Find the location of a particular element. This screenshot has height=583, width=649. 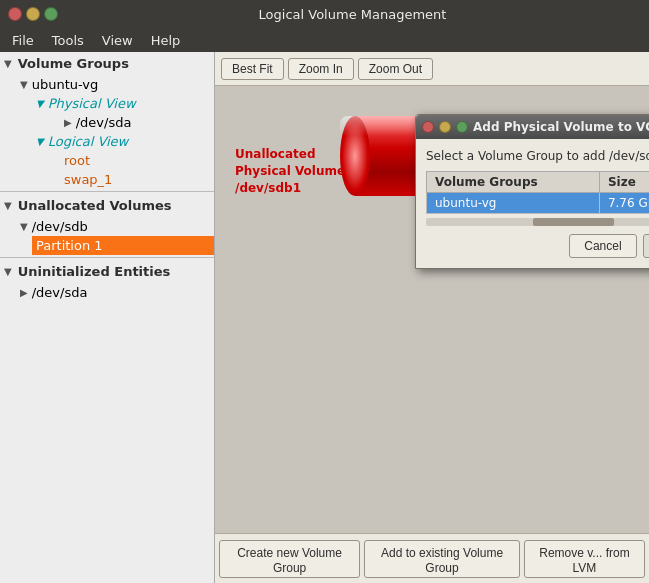

table-cell-vg-size: 7.76 GB is located at coordinates (624, 204).